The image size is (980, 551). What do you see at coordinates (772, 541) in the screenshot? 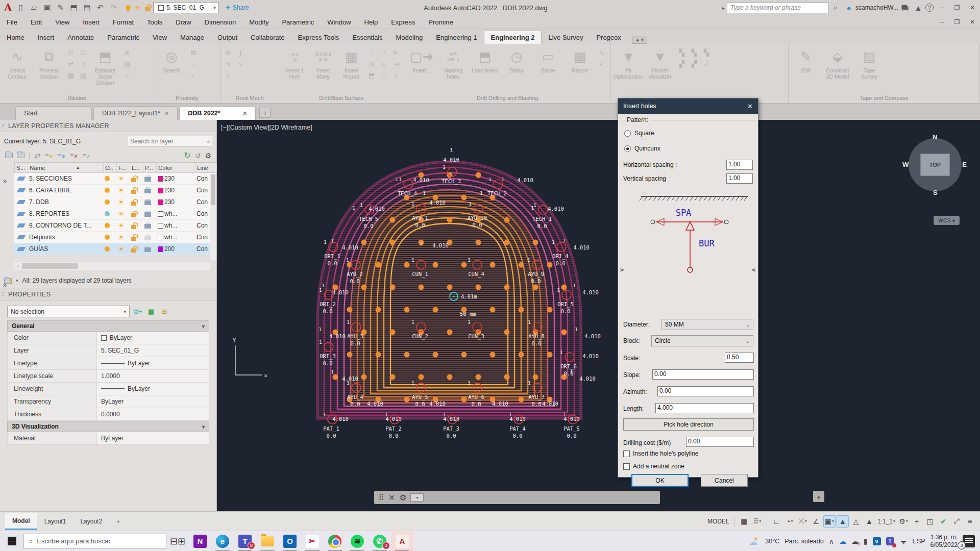
I see `weather-temp: 30°C` at bounding box center [772, 541].